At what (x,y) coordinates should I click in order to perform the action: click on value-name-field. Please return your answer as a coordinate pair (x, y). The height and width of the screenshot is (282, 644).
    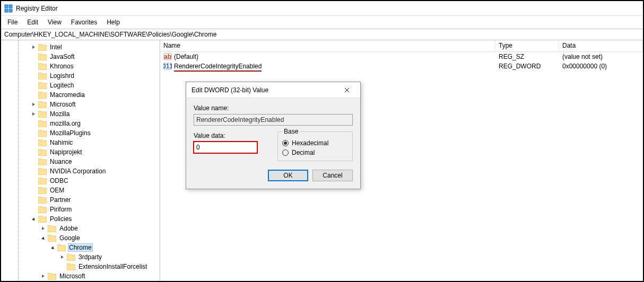
    Looking at the image, I should click on (273, 120).